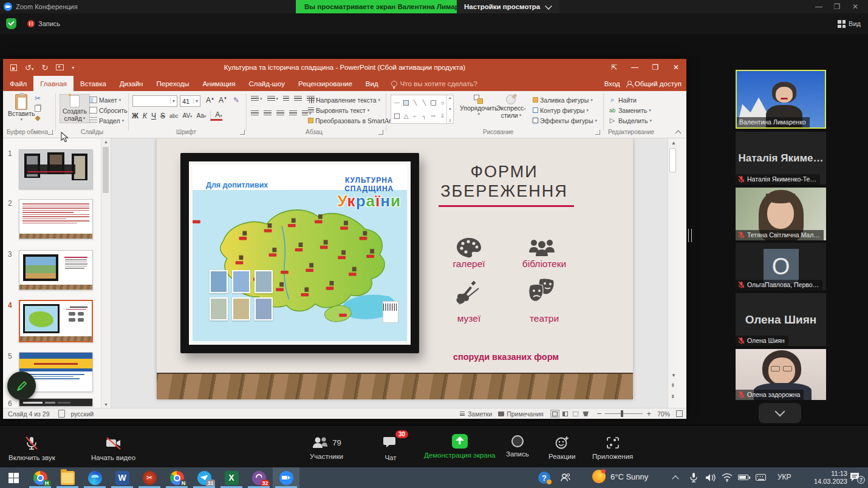 The height and width of the screenshot is (488, 868). Describe the element at coordinates (154, 116) in the screenshot. I see `underline-button: Ч` at that location.